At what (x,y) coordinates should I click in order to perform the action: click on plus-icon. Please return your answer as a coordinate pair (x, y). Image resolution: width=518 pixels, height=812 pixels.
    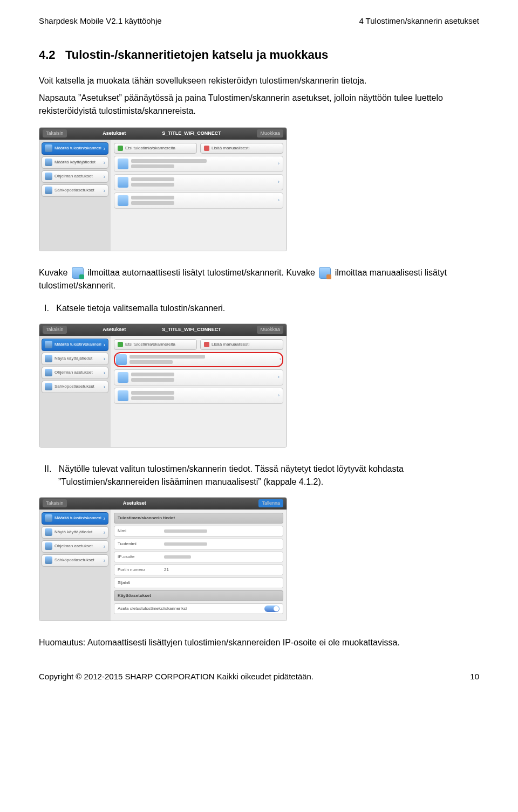
    Looking at the image, I should click on (207, 148).